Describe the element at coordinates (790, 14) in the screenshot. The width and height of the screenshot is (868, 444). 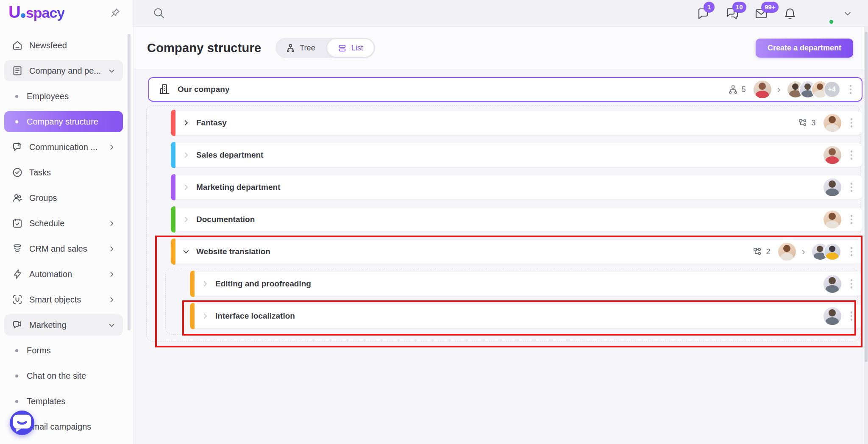
I see `notifications-bell-icon` at that location.